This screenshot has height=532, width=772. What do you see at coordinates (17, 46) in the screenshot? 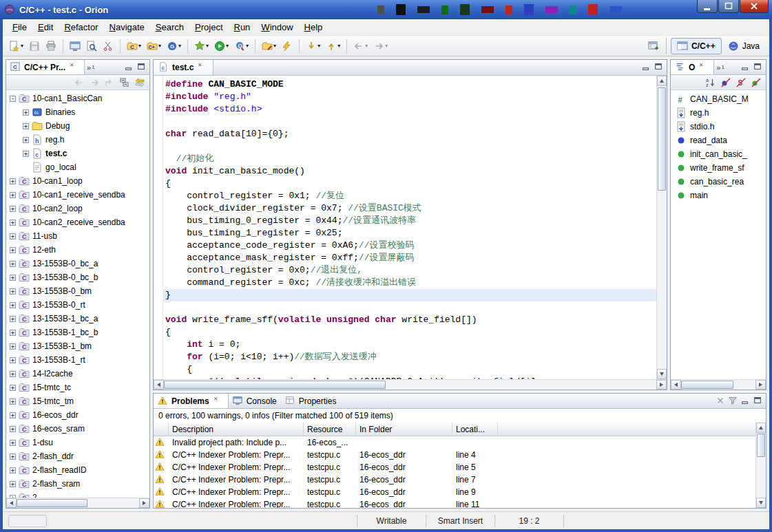
I see `new-wizard-button: ▾` at bounding box center [17, 46].